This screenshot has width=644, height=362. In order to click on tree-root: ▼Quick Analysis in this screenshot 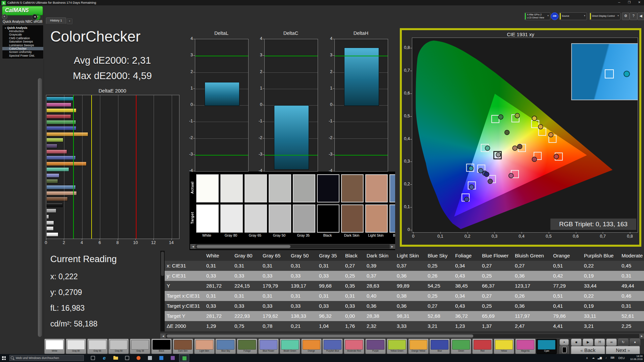, I will do `click(23, 27)`.